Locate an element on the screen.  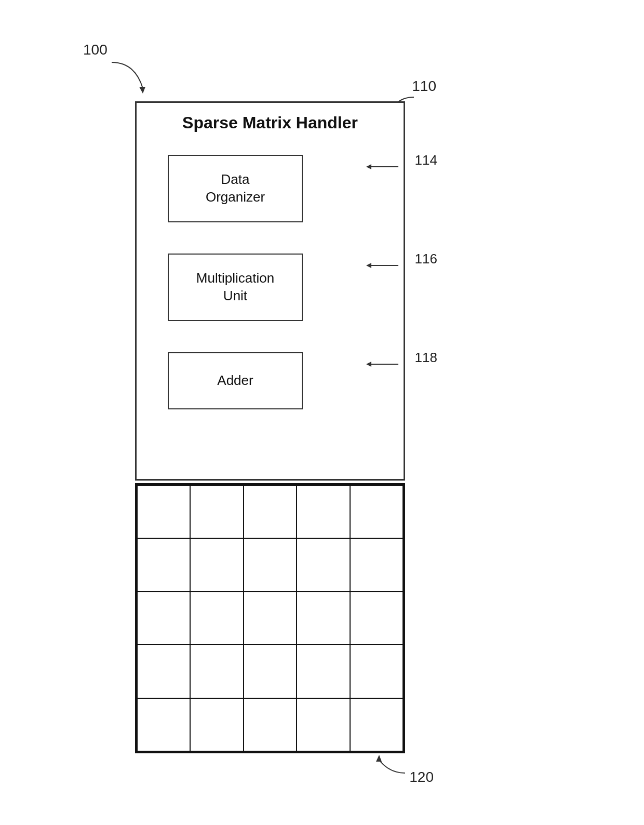
ref-label-120: 120 is located at coordinates (422, 777).